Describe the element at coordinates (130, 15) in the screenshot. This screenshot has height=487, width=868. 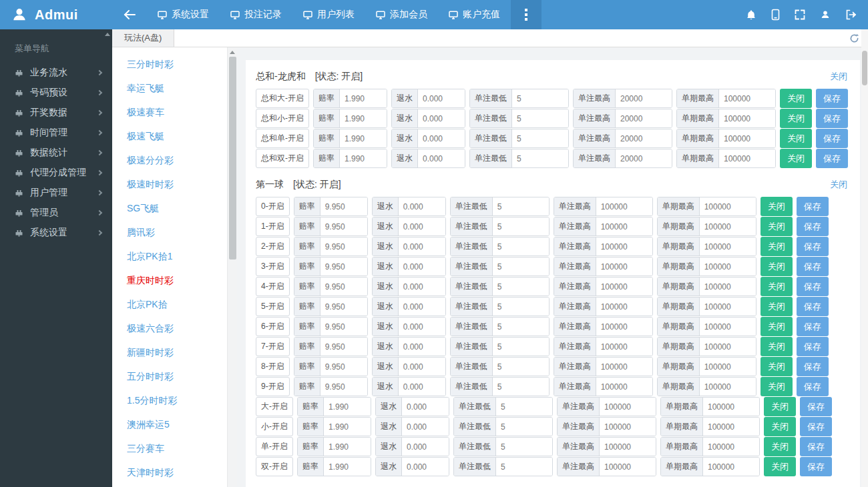
I see `back-button` at that location.